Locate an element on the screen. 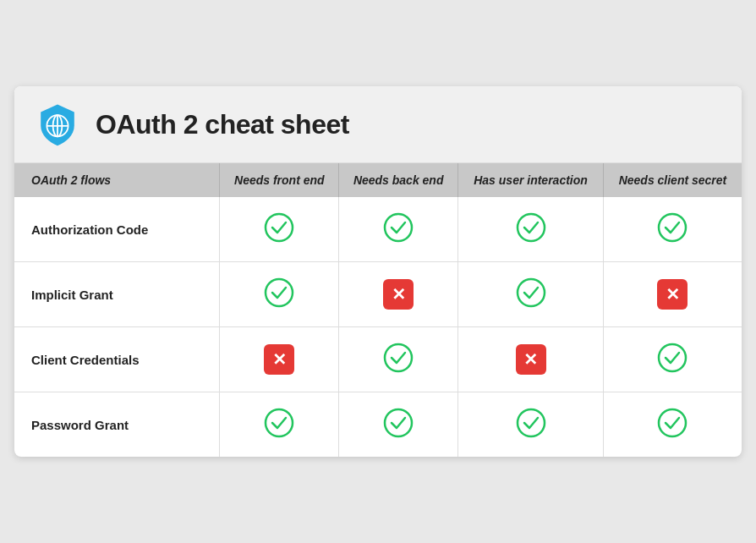 The image size is (756, 543). cell-needs_client_secret: ✕ is located at coordinates (672, 294).